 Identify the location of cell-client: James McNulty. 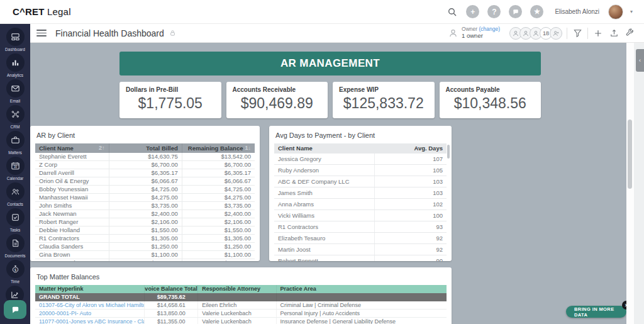
(72, 260).